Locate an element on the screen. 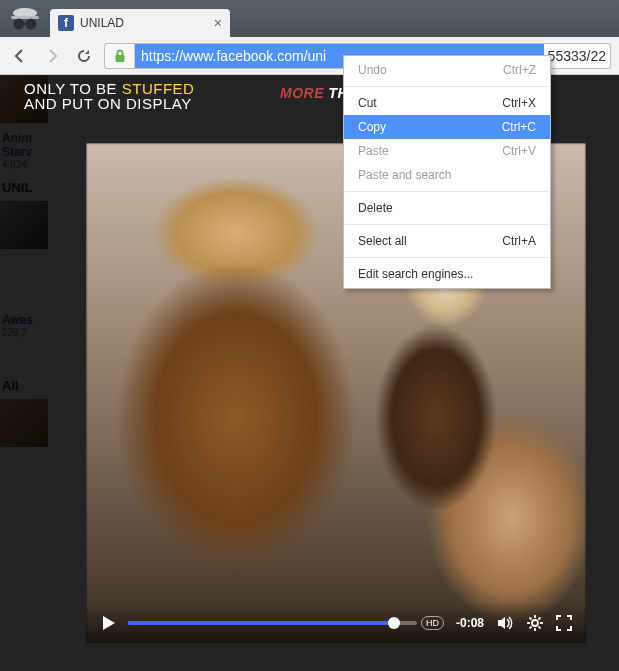 The image size is (619, 671). tab-title: UNILAD is located at coordinates (144, 23).